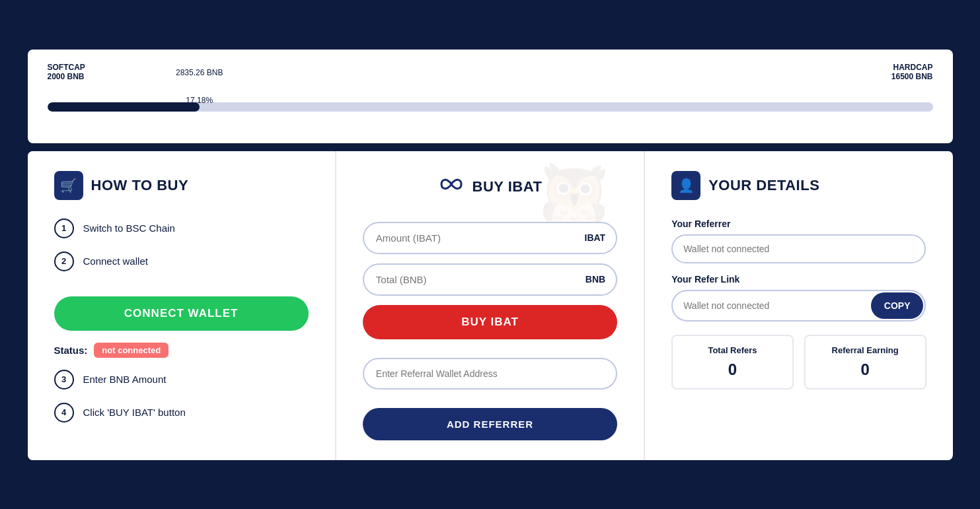 Image resolution: width=980 pixels, height=509 pixels. Describe the element at coordinates (595, 238) in the screenshot. I see `amount-ibat-suffix: IBAT` at that location.